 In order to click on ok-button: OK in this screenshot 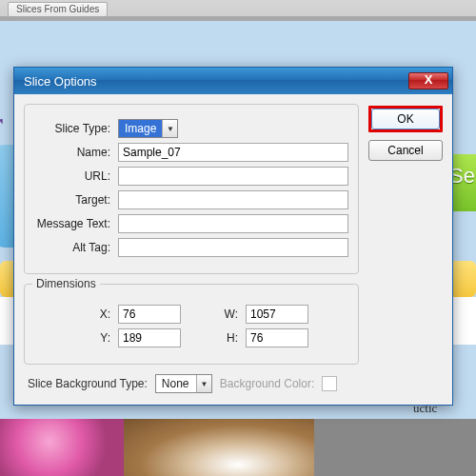, I will do `click(406, 119)`.